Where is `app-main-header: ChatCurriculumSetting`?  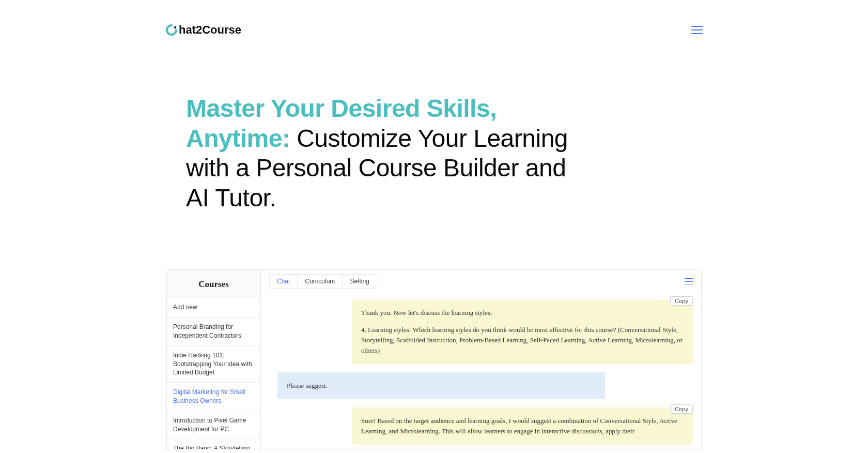
app-main-header: ChatCurriculumSetting is located at coordinates (481, 281).